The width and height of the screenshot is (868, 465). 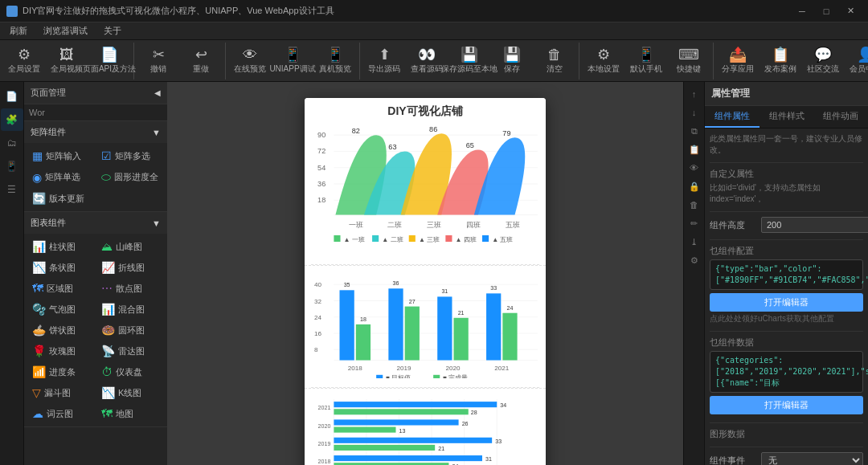 I want to click on comp-wordcloud-chart: ☁ 词云图, so click(x=61, y=414).